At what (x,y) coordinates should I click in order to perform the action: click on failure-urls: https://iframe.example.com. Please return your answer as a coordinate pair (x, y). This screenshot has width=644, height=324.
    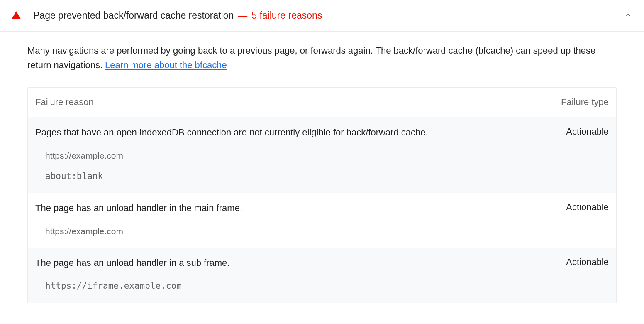
    Looking at the image, I should click on (322, 286).